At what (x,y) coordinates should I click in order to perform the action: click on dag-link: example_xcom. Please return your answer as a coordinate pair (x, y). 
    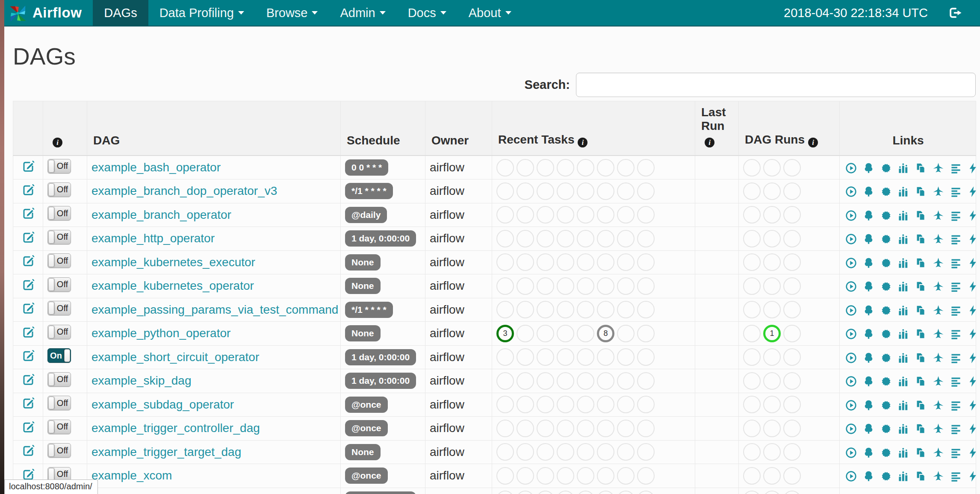
    Looking at the image, I should click on (132, 475).